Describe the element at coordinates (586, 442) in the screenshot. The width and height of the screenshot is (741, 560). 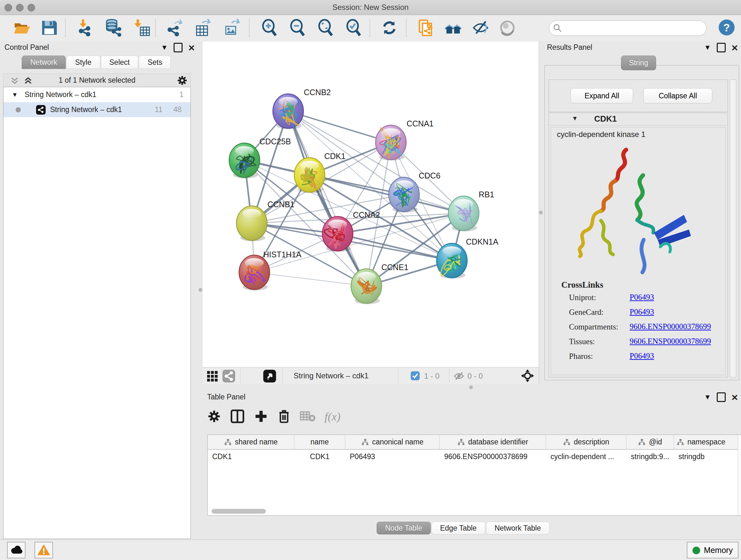
I see `column-header: description` at that location.